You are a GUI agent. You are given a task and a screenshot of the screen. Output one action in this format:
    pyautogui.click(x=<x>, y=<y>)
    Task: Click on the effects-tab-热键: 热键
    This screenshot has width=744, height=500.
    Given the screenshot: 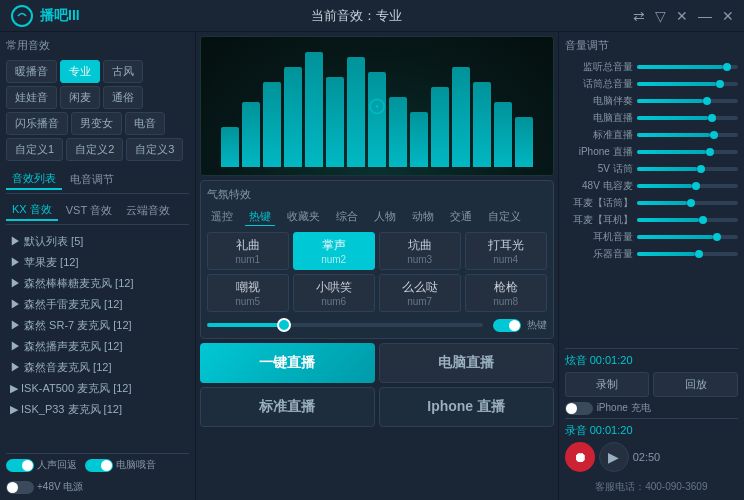 What is the action you would take?
    pyautogui.click(x=260, y=217)
    